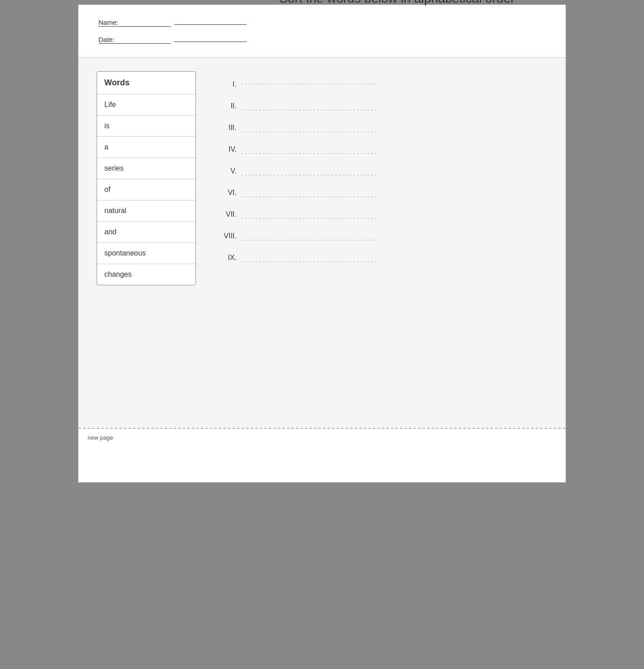 The width and height of the screenshot is (644, 669). Describe the element at coordinates (172, 40) in the screenshot. I see `date-field: Date:` at that location.